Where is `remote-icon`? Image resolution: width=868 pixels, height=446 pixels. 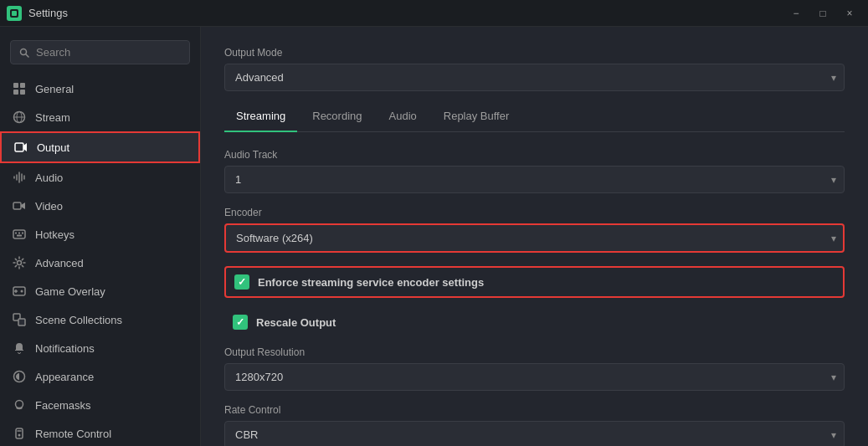
remote-icon is located at coordinates (19, 433).